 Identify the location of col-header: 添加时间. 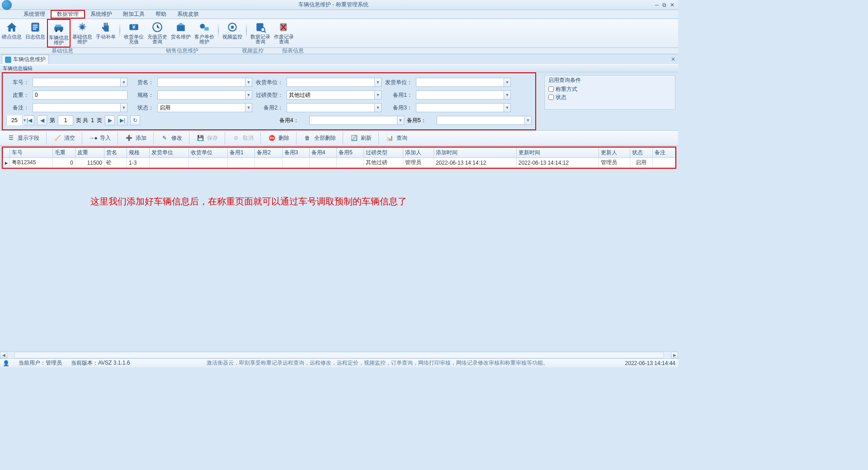
(475, 153).